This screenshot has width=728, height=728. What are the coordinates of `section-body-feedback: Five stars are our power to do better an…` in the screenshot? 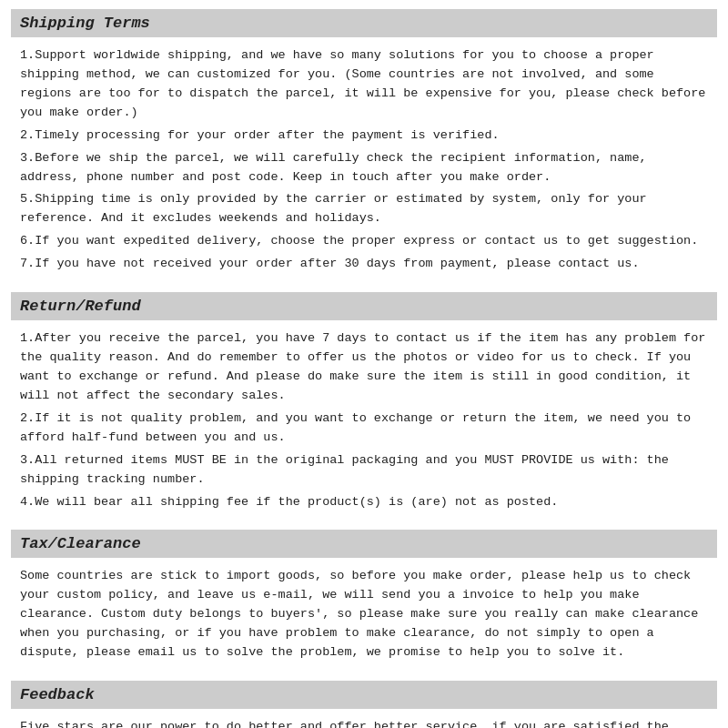 It's located at (364, 719).